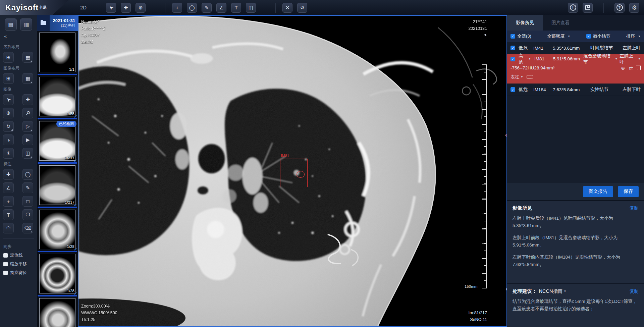  Describe the element at coordinates (513, 36) in the screenshot. I see `select-all-checkbox: ✓` at that location.